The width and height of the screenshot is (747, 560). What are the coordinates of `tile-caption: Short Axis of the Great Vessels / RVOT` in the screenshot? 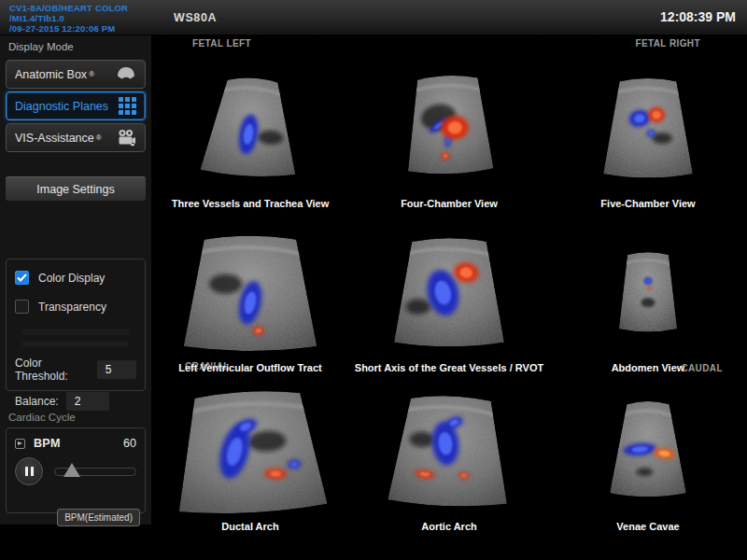 It's located at (449, 368).